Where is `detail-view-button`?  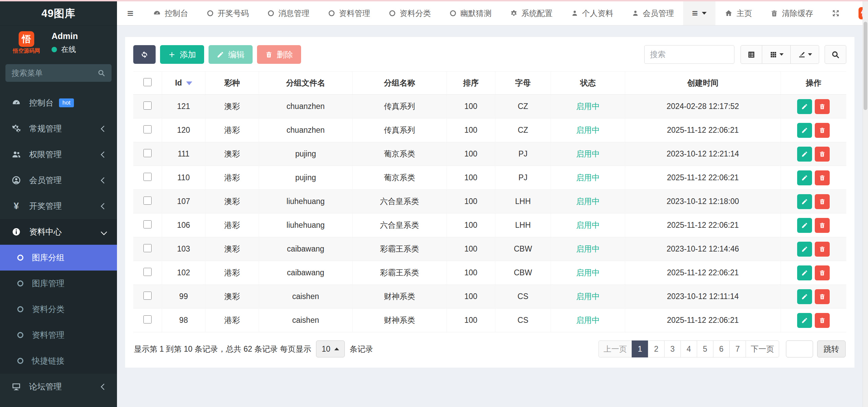 detail-view-button is located at coordinates (751, 54).